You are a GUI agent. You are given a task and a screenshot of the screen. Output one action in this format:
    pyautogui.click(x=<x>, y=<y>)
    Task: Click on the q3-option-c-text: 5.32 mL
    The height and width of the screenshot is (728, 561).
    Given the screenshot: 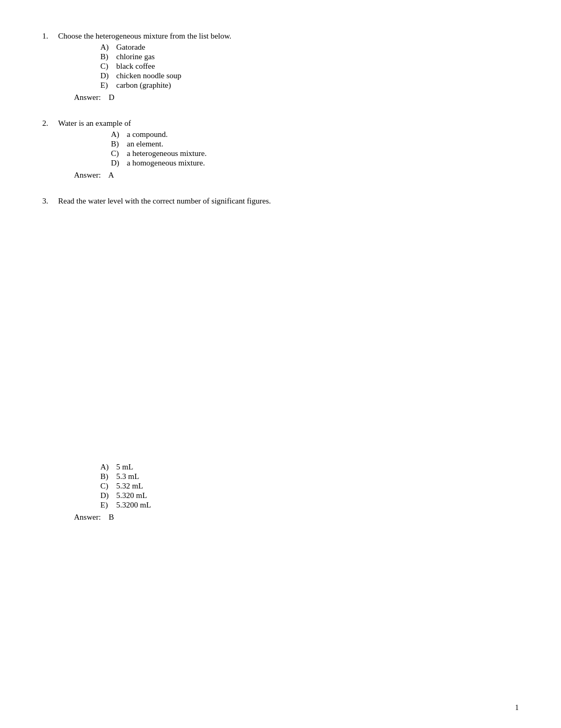 What is the action you would take?
    pyautogui.click(x=130, y=486)
    